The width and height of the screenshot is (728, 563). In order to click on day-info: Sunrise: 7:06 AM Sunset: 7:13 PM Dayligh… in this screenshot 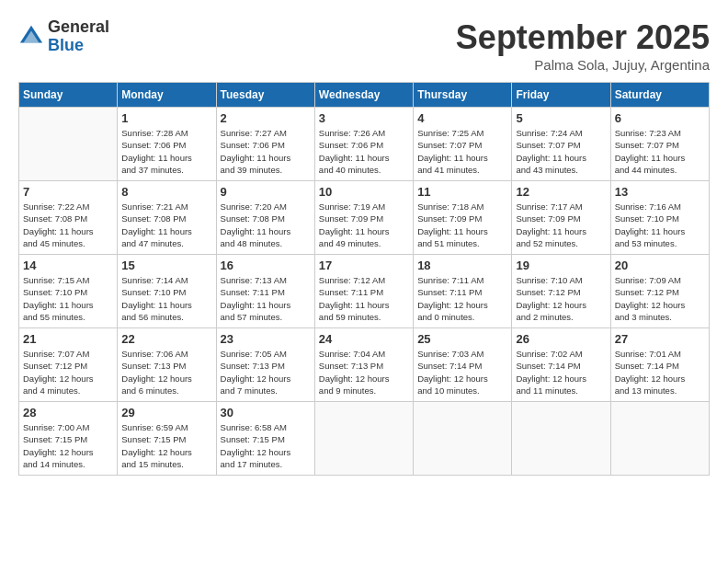, I will do `click(166, 372)`.